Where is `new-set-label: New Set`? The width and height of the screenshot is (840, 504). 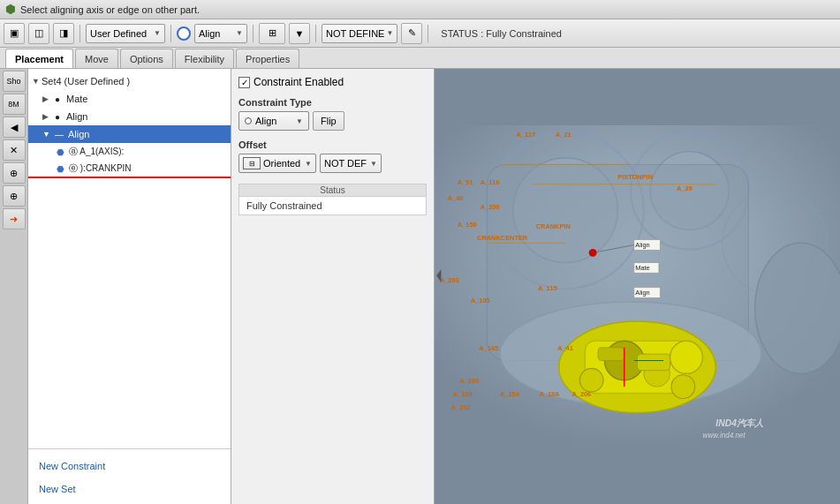
new-set-label: New Set is located at coordinates (57, 489).